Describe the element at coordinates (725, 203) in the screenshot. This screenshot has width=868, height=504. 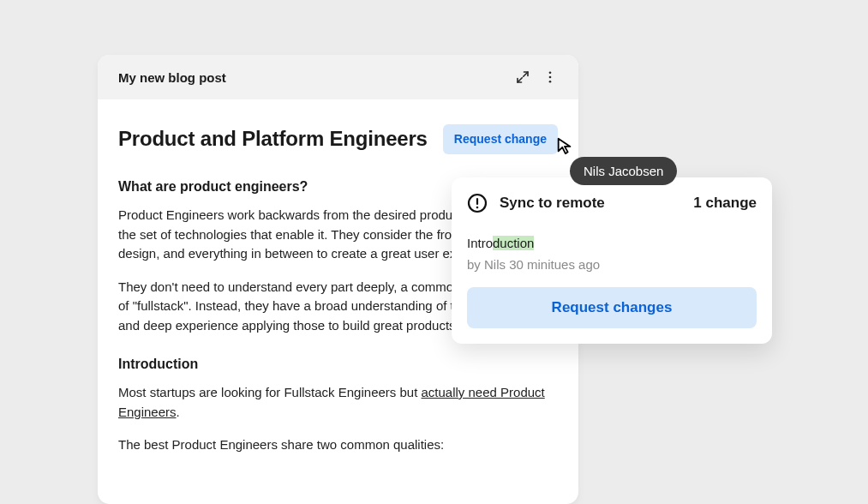
I see `change-count: 1 change` at that location.